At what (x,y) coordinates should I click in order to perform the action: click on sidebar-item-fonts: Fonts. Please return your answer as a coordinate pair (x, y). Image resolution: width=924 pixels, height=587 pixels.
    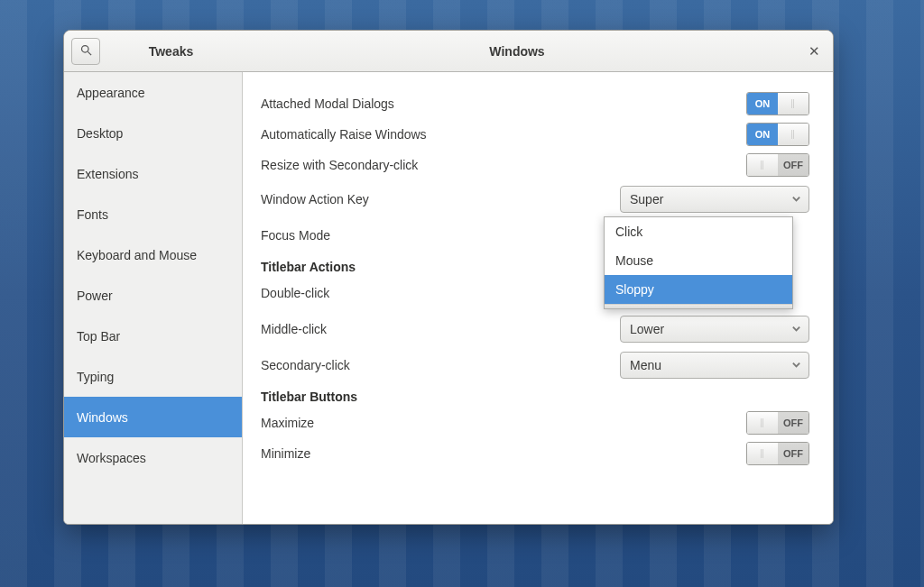
    Looking at the image, I should click on (153, 215).